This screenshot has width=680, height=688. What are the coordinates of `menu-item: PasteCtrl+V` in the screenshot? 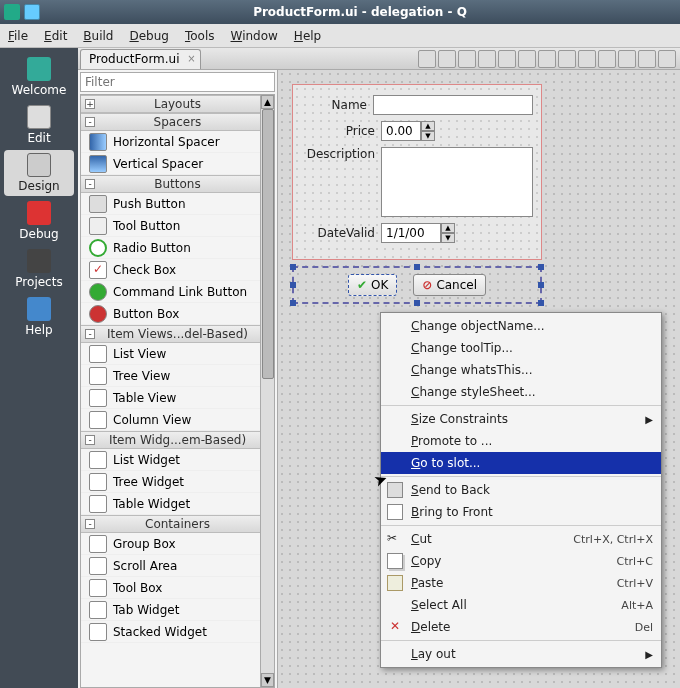 It's located at (521, 583).